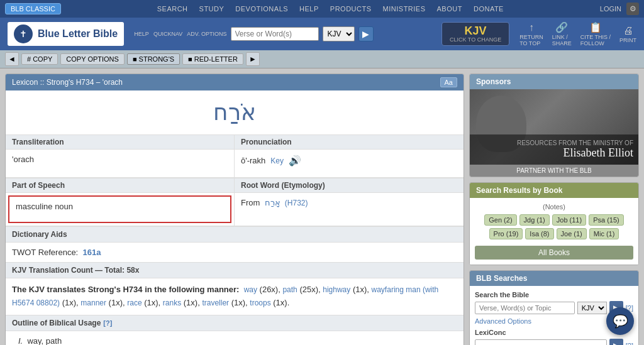  I want to click on kjv-highway-link: highway, so click(336, 290).